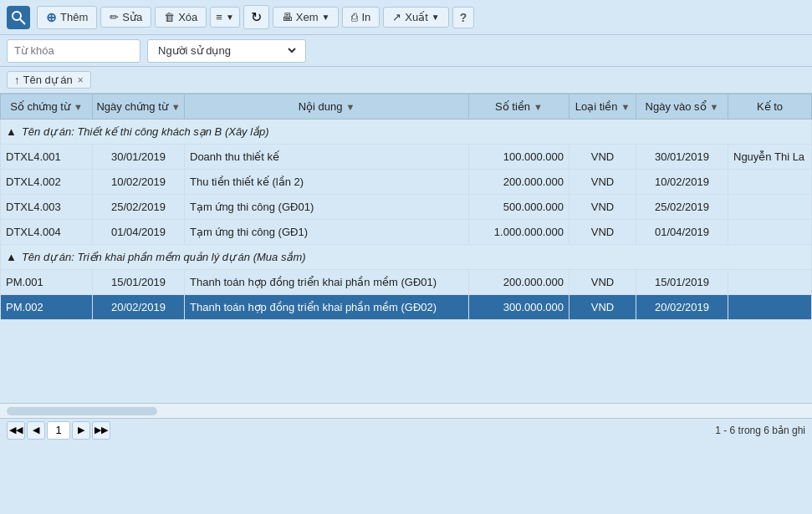  I want to click on xem-chevron-icon: ▼, so click(326, 17).